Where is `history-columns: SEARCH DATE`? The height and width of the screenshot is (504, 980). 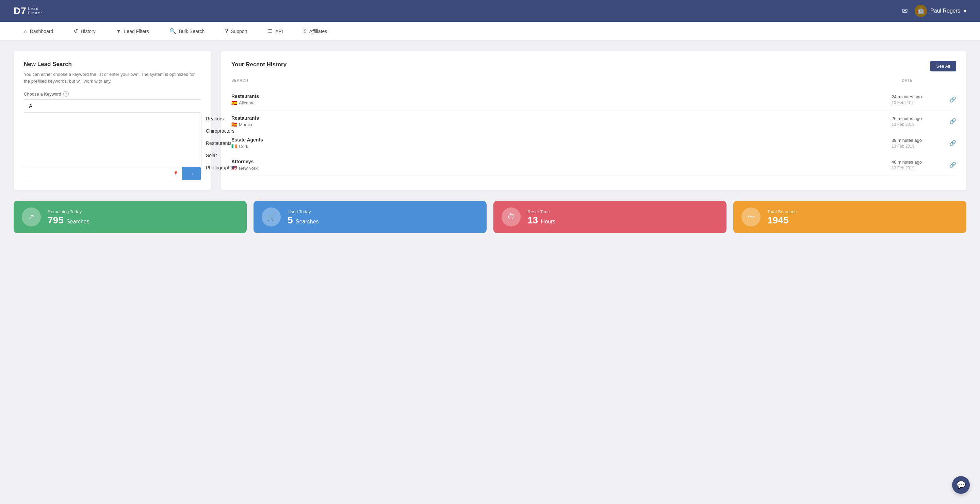 history-columns: SEARCH DATE is located at coordinates (593, 82).